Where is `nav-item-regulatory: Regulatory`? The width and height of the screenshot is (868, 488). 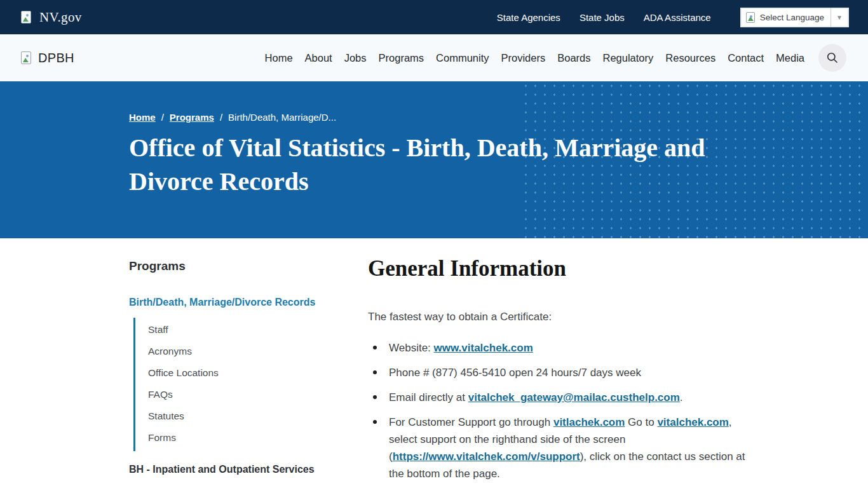
nav-item-regulatory: Regulatory is located at coordinates (628, 58).